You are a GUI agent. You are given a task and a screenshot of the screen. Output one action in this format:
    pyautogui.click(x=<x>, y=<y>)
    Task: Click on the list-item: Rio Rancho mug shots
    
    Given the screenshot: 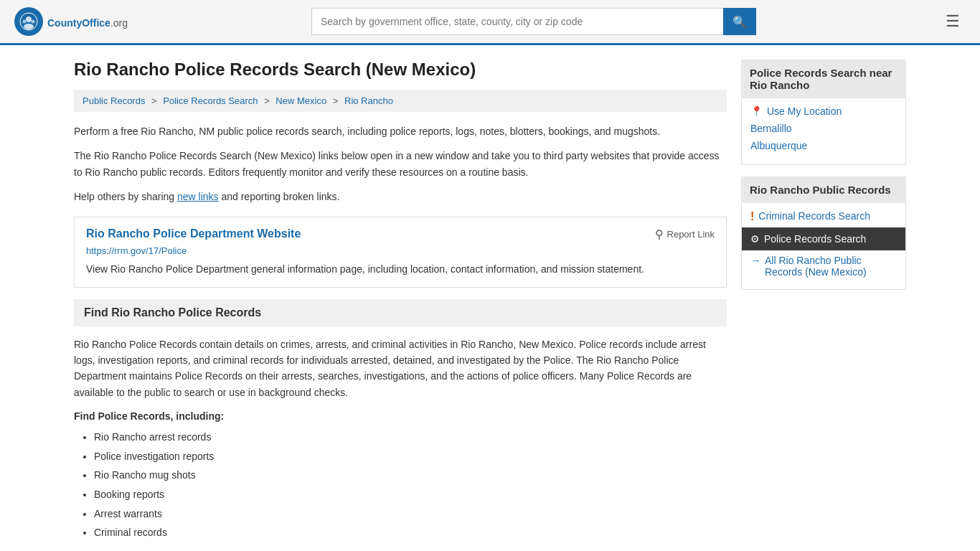 What is the action you would take?
    pyautogui.click(x=410, y=475)
    